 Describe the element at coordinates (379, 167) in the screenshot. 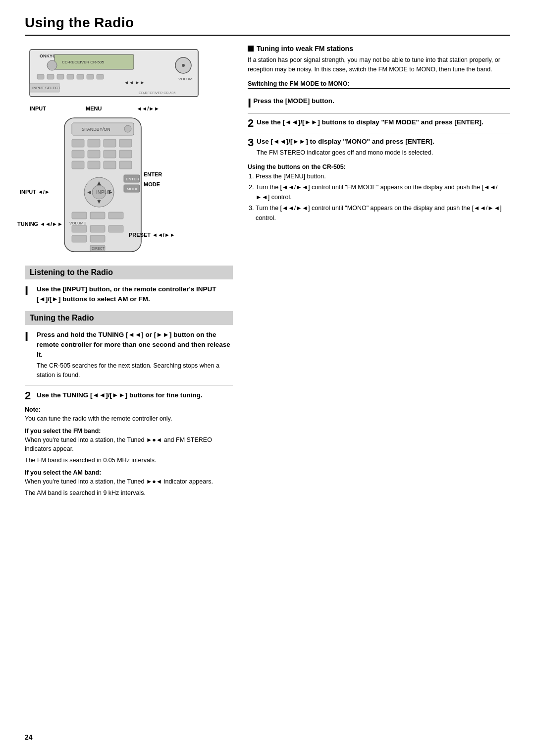

I see `cr505-label: Using the buttons on the CR-505:` at that location.